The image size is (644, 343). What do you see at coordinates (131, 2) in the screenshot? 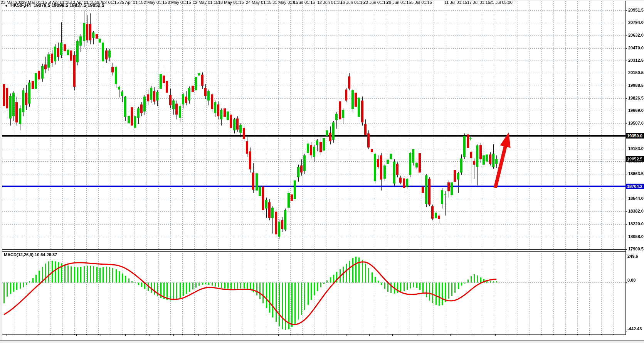
I see `time-tick-label: 25 Apr 01:15` at bounding box center [131, 2].